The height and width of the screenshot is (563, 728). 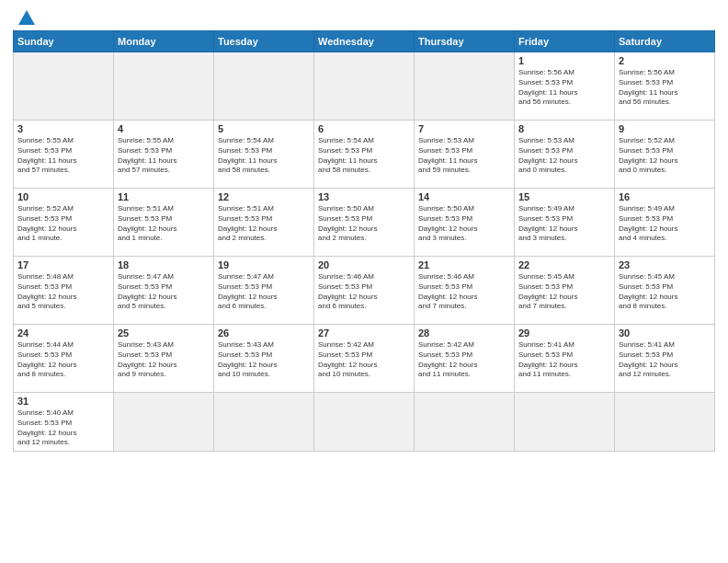 I want to click on calendar-day-cell: 11Sunrise: 5:51 AM Sunset: 5:53 PM Dayli…, so click(x=164, y=223).